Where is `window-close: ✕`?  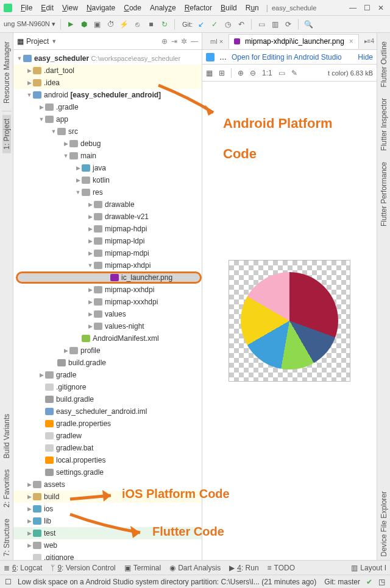 window-close: ✕ is located at coordinates (381, 8).